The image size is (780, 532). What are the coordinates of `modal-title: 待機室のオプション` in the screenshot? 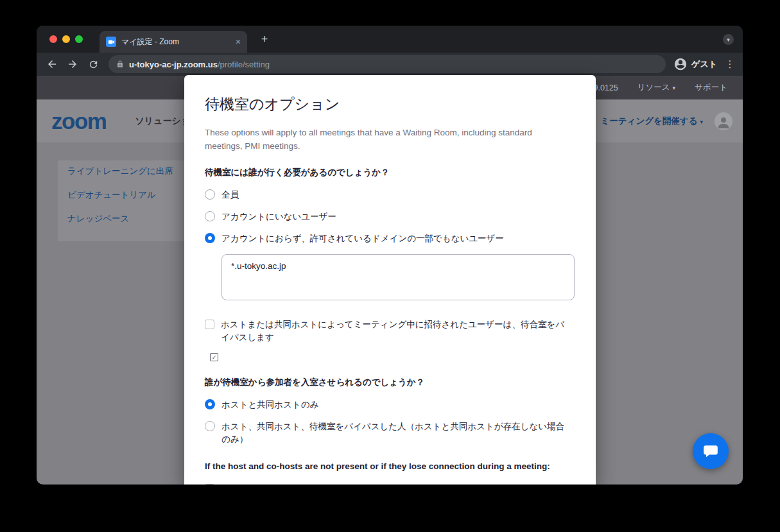 It's located at (390, 104).